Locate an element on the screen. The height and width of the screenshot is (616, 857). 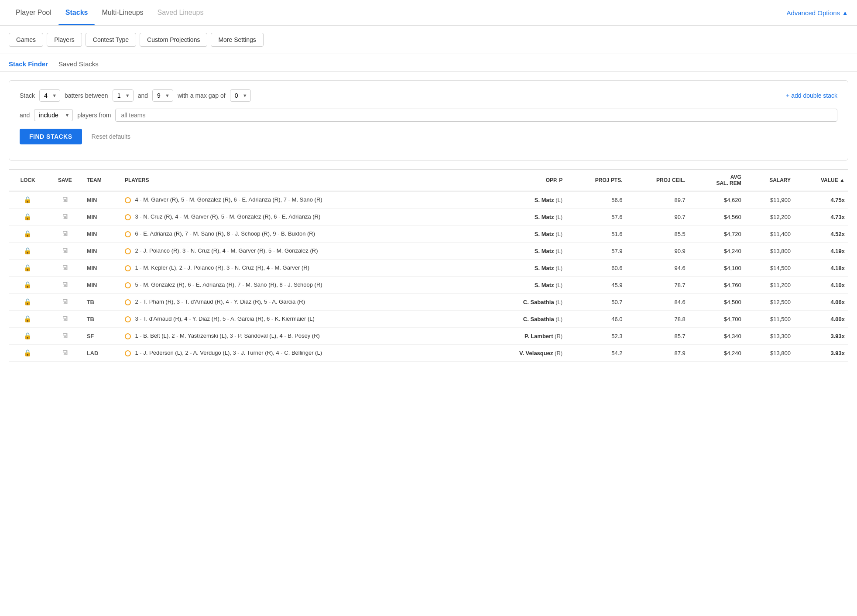
players-cell: 1 - J. Pederson (L), 2 - A. Verdugo (L),… is located at coordinates (300, 353).